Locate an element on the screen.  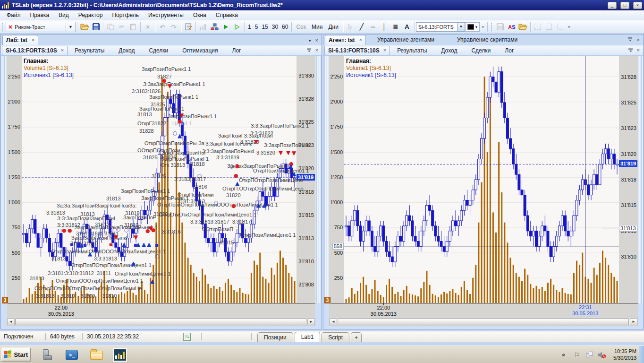
chevron-down-icon: ▼ is located at coordinates (461, 27).